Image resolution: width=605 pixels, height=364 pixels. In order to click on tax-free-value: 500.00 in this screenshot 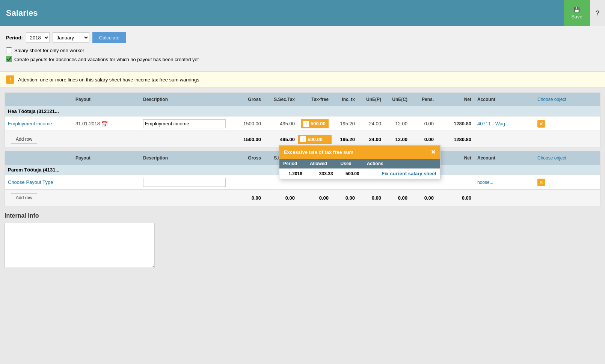, I will do `click(318, 124)`.